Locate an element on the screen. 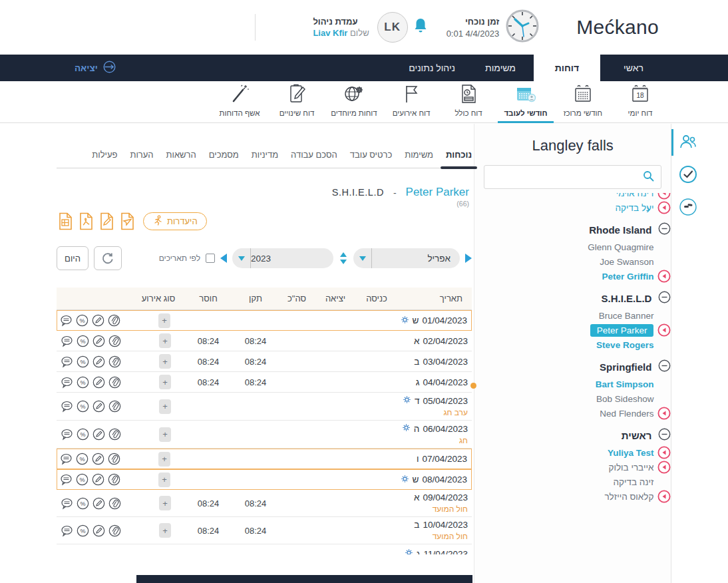 The width and height of the screenshot is (728, 583). nav-item-0: ראשי is located at coordinates (634, 68).